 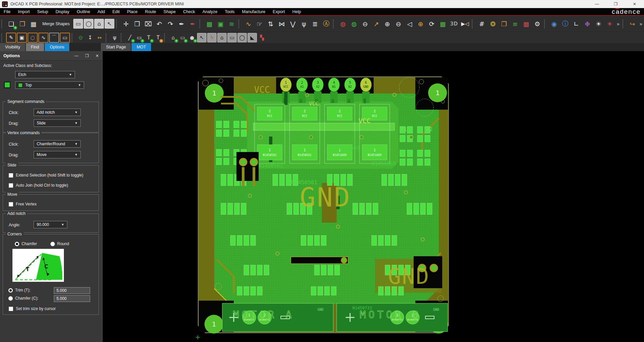 I want to click on highlight-icon: ☀, so click(x=599, y=24).